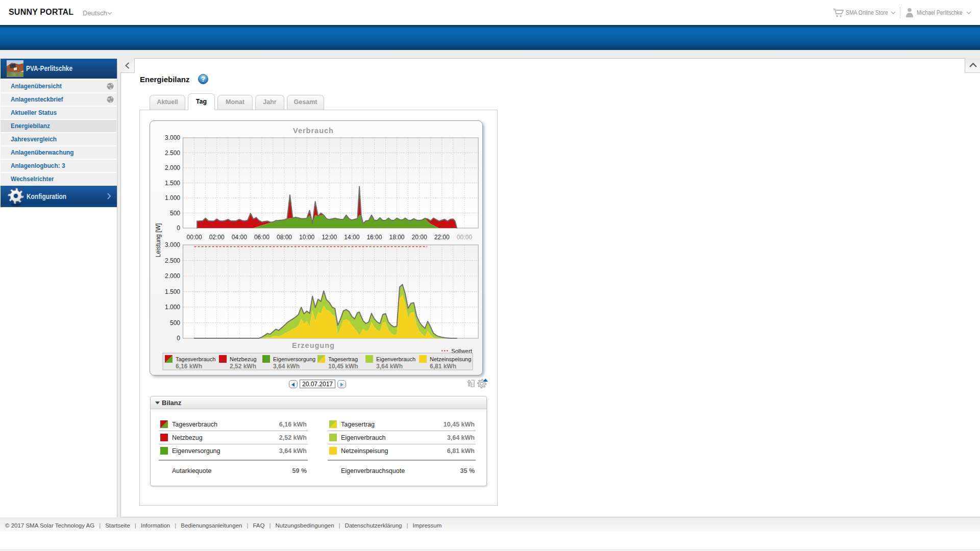 This screenshot has height=551, width=980. Describe the element at coordinates (397, 237) in the screenshot. I see `svg-text: 18:00` at that location.